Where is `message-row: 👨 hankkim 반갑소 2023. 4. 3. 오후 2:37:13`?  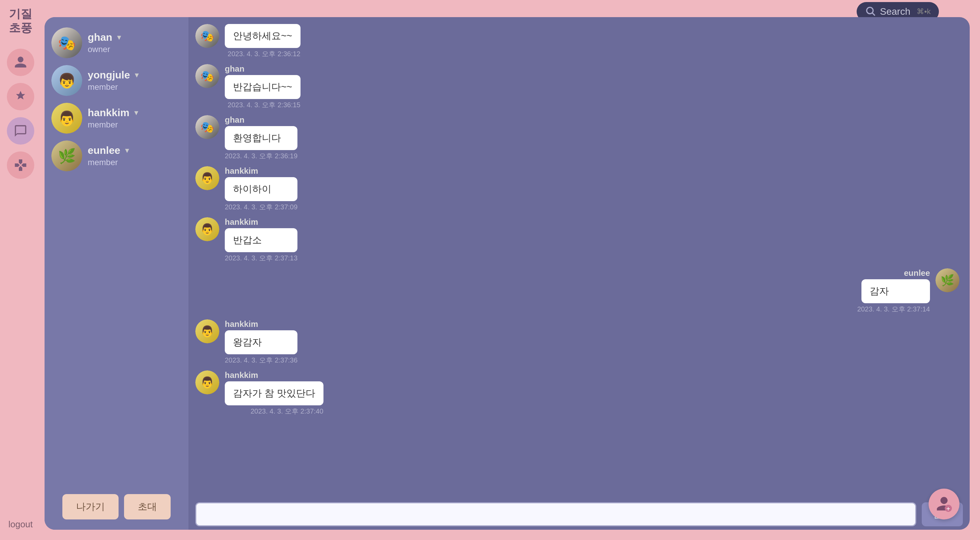
message-row: 👨 hankkim 반갑소 2023. 4. 3. 오후 2:37:13 is located at coordinates (578, 240).